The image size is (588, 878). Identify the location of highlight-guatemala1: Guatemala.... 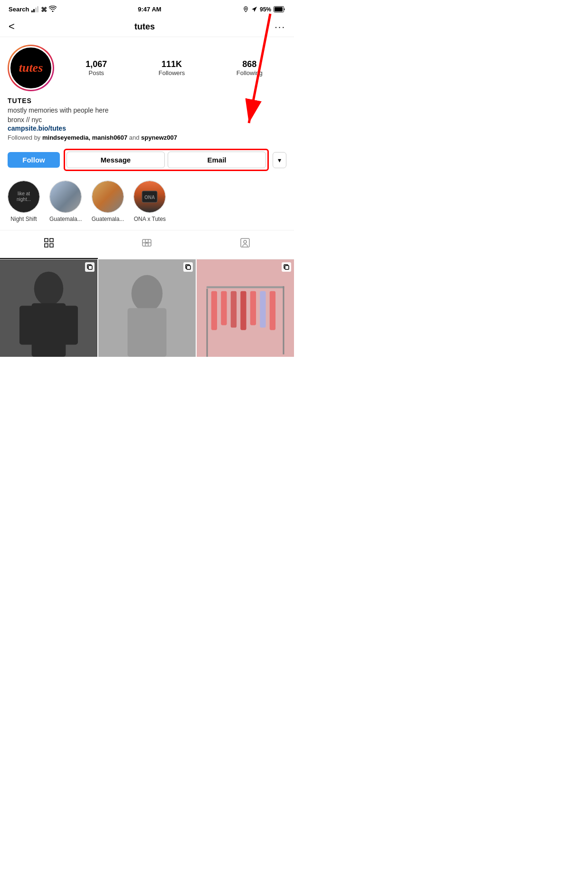
(66, 201).